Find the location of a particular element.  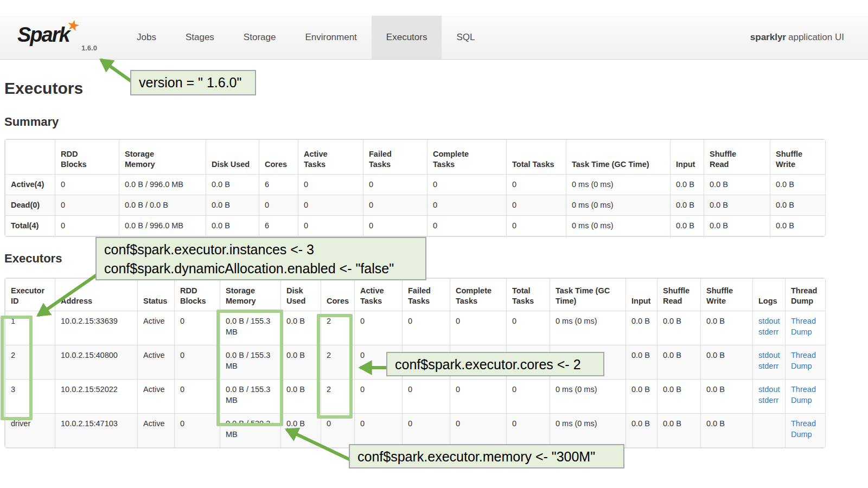

summary-column-header: RDD Blocks is located at coordinates (87, 157).